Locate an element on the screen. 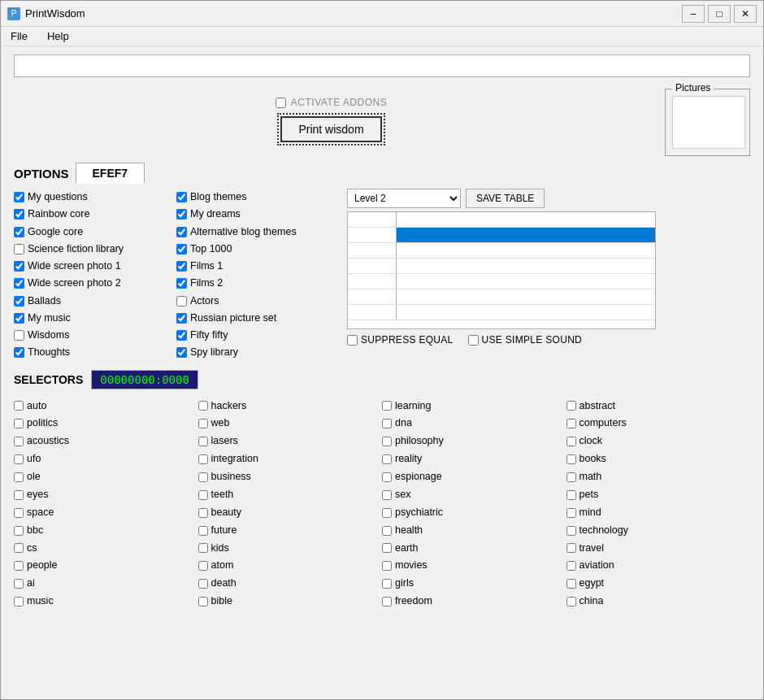 The width and height of the screenshot is (764, 700). sel-politics: politics is located at coordinates (106, 424).